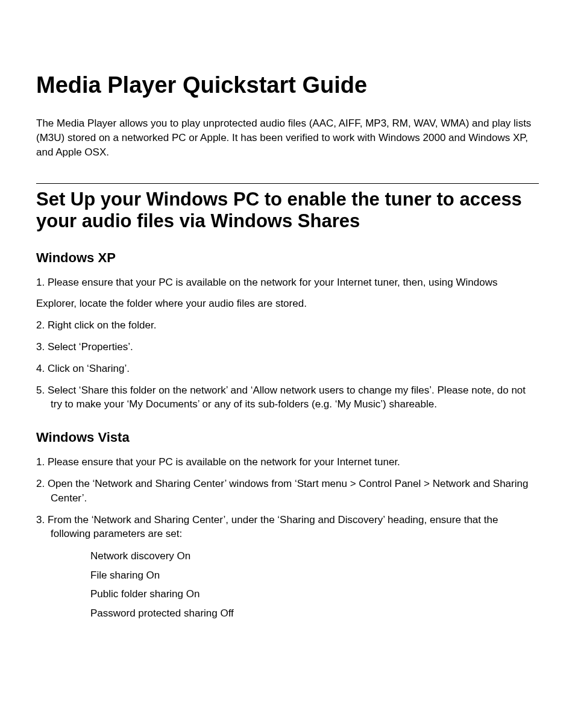 The image size is (575, 728). I want to click on step-text: 2. Right click on the folder., so click(288, 325).